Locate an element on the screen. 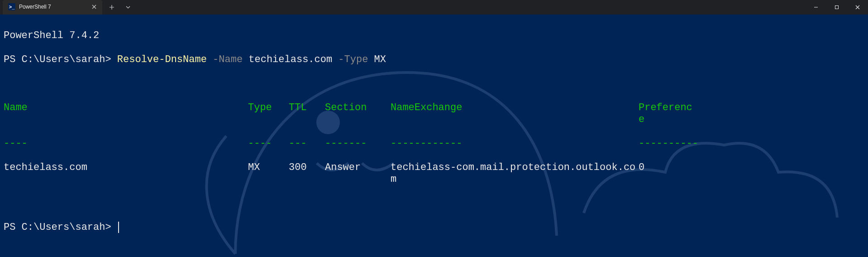 The width and height of the screenshot is (868, 257). close-tab-button is located at coordinates (94, 7).